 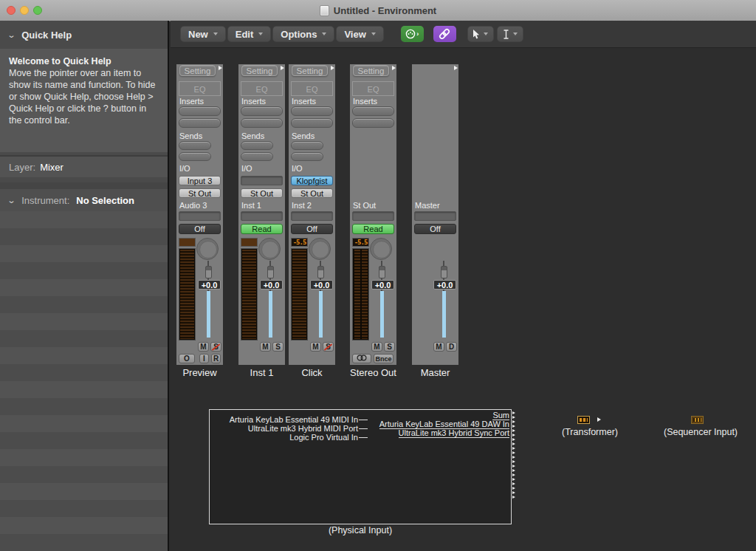 What do you see at coordinates (303, 34) in the screenshot?
I see `menu-options: Options` at bounding box center [303, 34].